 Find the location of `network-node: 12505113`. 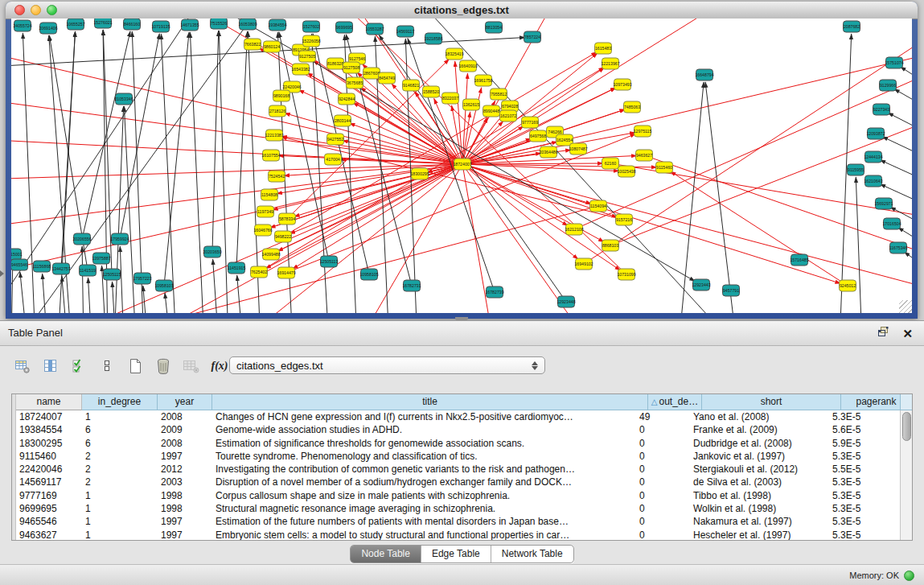

network-node: 12505113 is located at coordinates (330, 262).